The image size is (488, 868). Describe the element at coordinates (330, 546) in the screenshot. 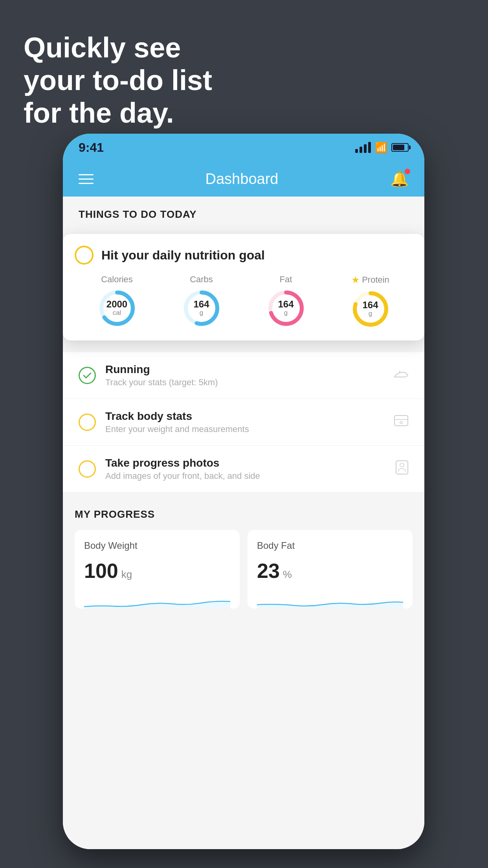

I see `body-fat-title: Body Fat` at that location.